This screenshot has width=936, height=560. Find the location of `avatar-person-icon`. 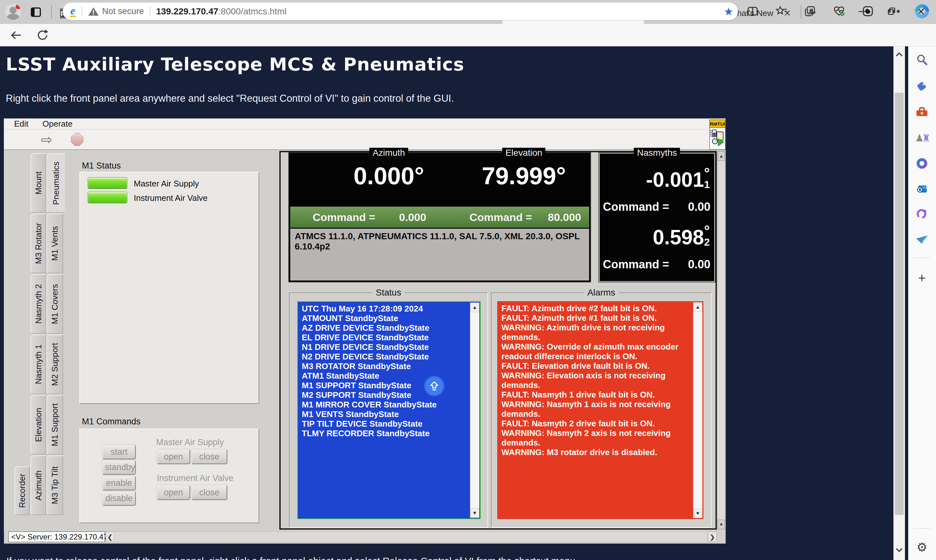

avatar-person-icon is located at coordinates (13, 10).